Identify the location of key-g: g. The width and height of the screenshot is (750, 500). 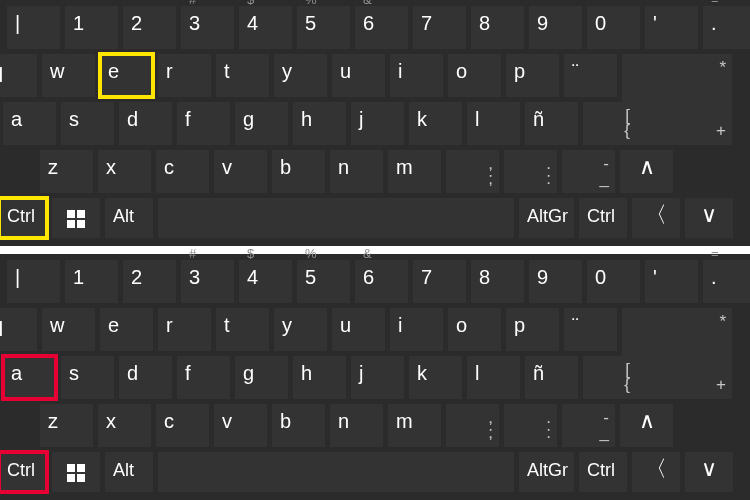
(262, 124).